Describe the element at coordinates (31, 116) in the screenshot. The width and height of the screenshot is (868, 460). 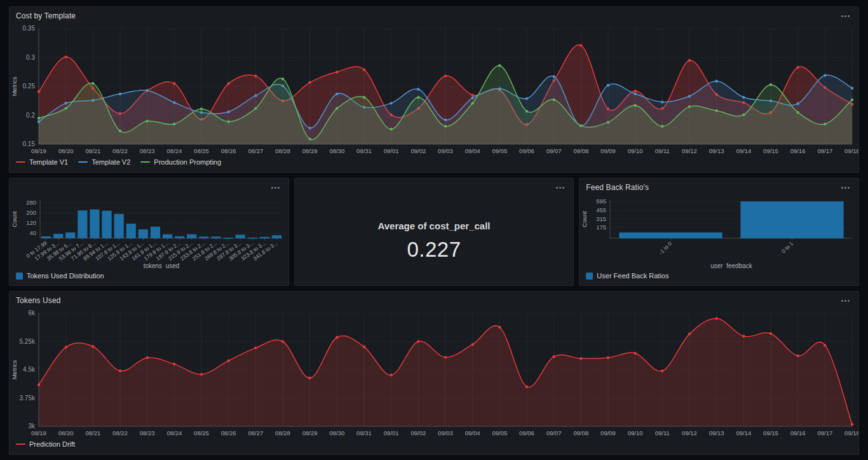
I see `svg-text: 0.2` at that location.